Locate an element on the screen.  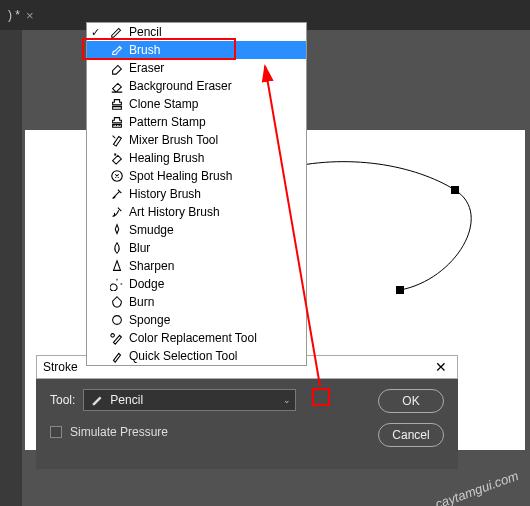
smudge-icon is located at coordinates (117, 230).